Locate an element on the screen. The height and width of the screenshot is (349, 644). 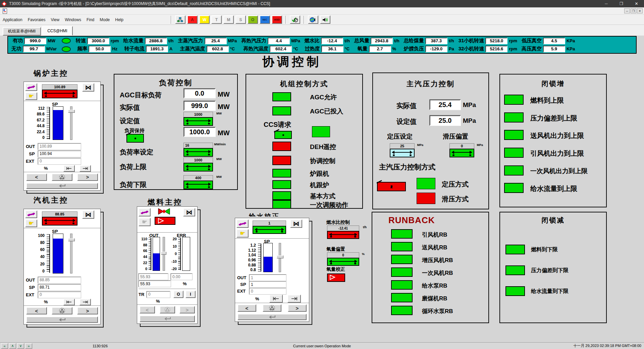
output-bar-widget: 100.89 is located at coordinates (60, 92).